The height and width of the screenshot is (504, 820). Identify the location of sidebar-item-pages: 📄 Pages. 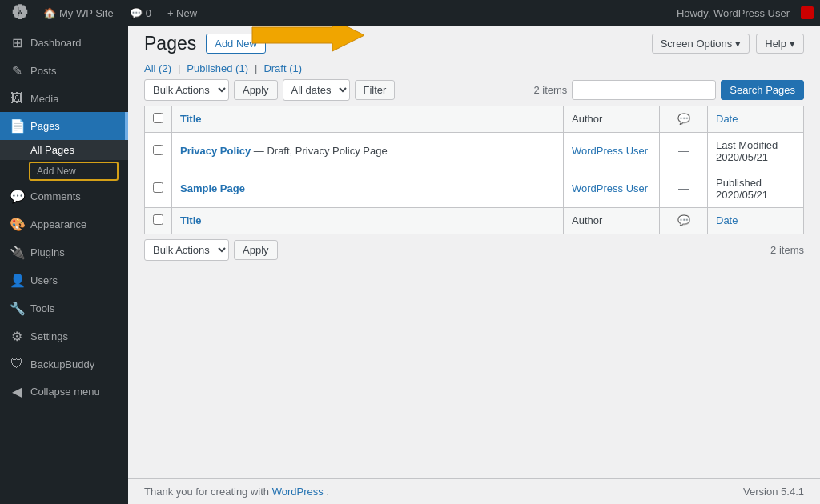
(64, 126).